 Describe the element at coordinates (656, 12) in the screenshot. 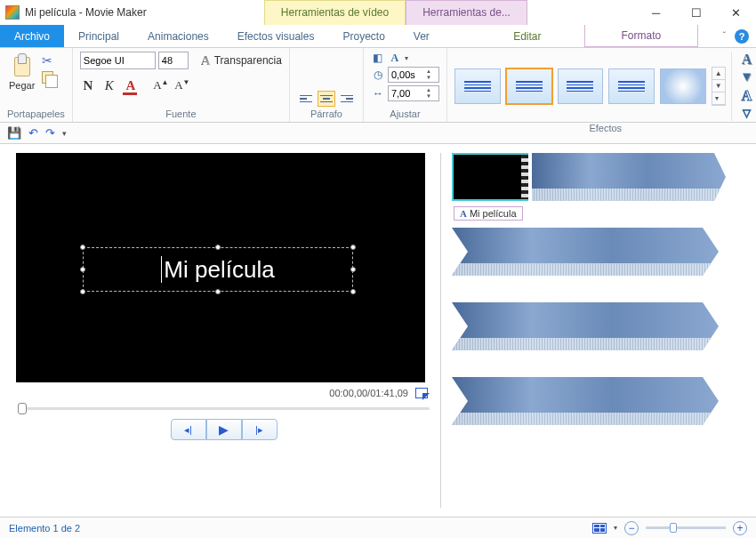

I see `minimize-button: ─` at that location.